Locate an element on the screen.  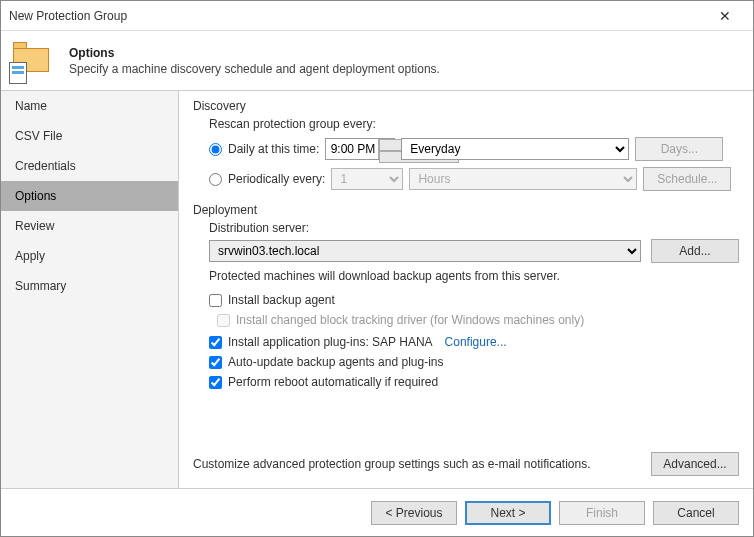
finish-button: Finish is located at coordinates (602, 513).